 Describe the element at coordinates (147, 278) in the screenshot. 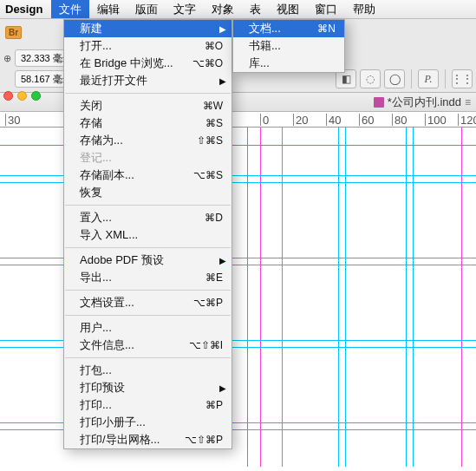

I see `file-menu-item: 导出...⌘E` at that location.